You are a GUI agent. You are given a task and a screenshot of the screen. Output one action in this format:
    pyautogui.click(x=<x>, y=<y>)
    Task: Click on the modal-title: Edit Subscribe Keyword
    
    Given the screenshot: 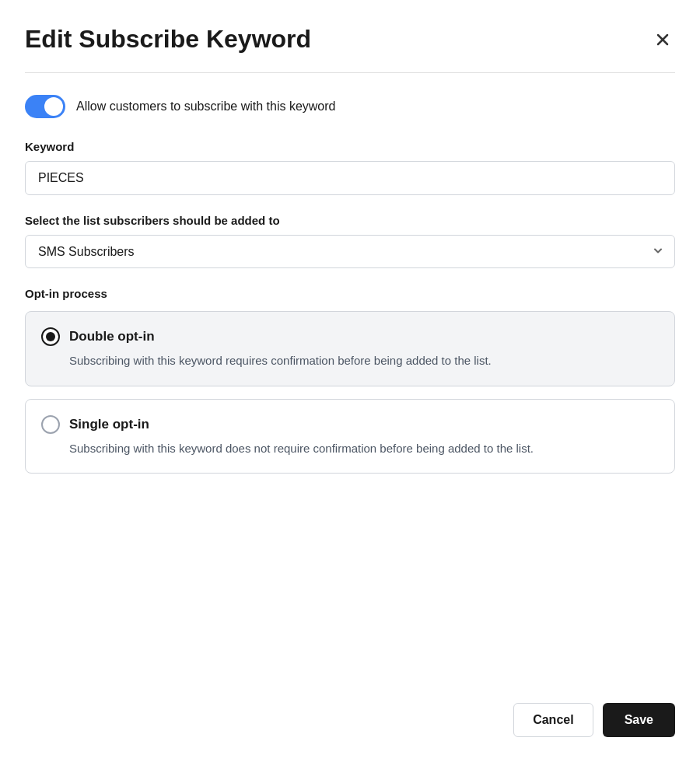 What is the action you would take?
    pyautogui.click(x=168, y=39)
    